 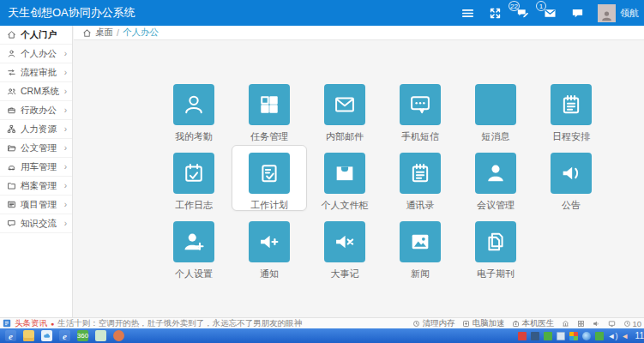 I want to click on taskbar-time: 11, so click(x=640, y=336).